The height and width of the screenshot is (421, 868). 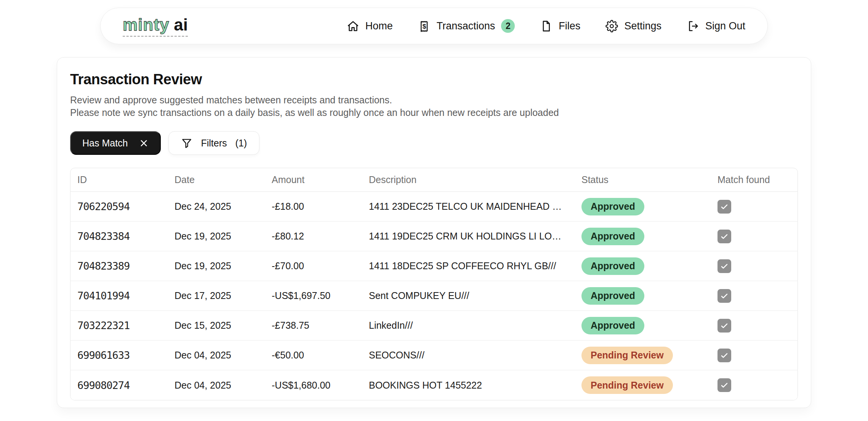 What do you see at coordinates (119, 236) in the screenshot?
I see `transaction-id: 704823384` at bounding box center [119, 236].